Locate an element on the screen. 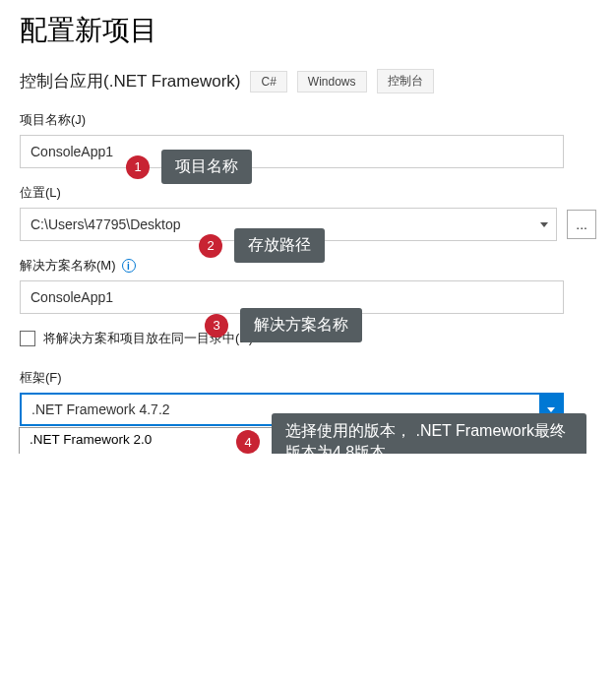 This screenshot has height=679, width=616. solution-name-field: 解决方案名称(M) i is located at coordinates (308, 285).